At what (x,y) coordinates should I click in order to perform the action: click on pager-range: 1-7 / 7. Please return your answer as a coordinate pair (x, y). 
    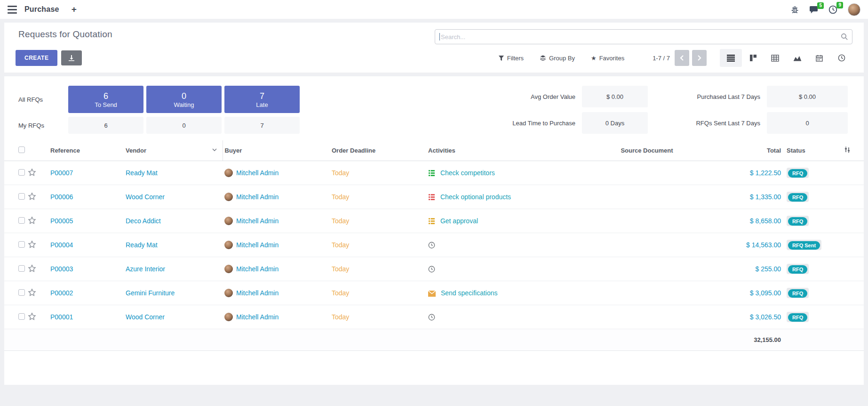
    Looking at the image, I should click on (661, 58).